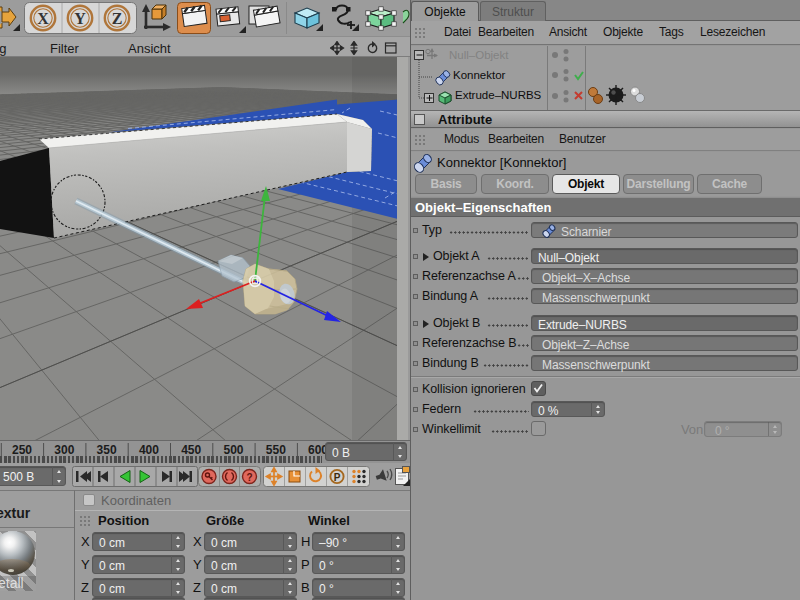  I want to click on svg-text: 250, so click(22, 450).